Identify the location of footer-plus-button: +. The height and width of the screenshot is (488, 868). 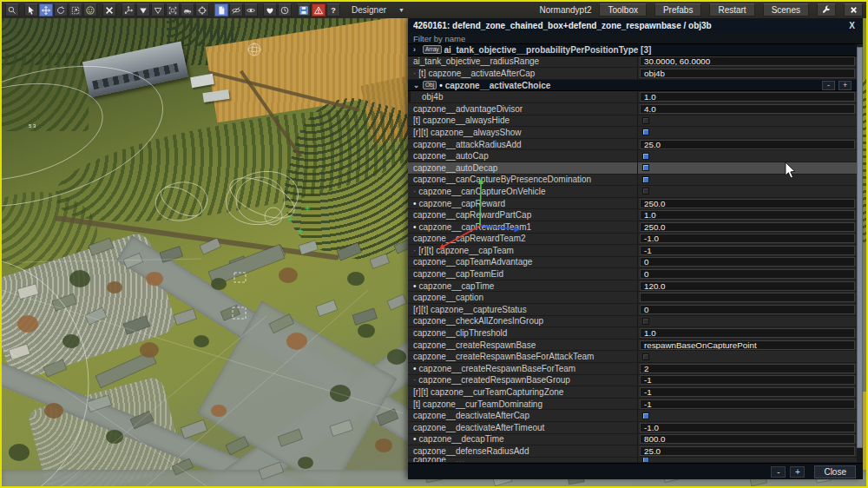
(797, 472).